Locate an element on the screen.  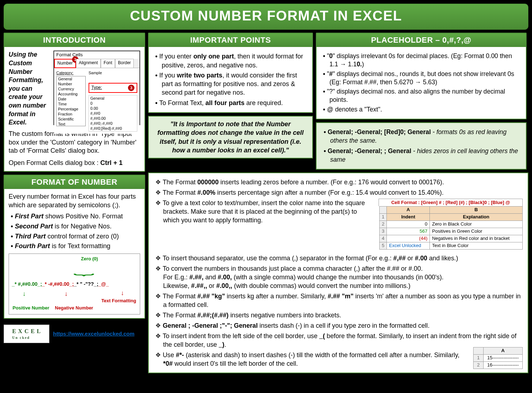
format-part-1: First Part shows Positive No. Format is located at coordinates (75, 217).